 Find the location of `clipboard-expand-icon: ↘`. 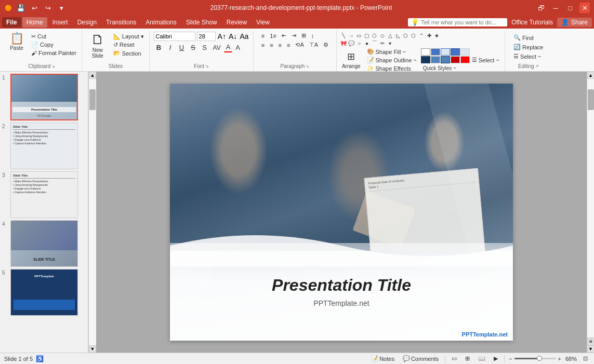

clipboard-expand-icon: ↘ is located at coordinates (53, 66).